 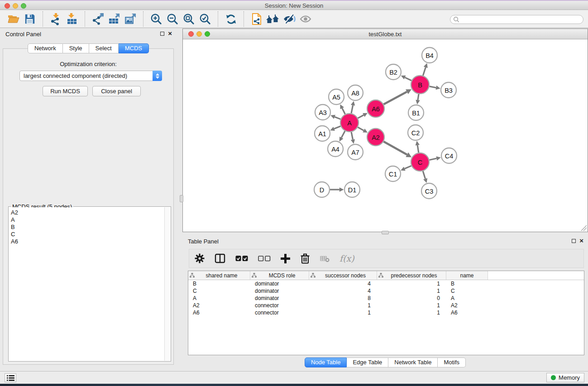 I want to click on graph-edge-B-B3, so click(x=433, y=87).